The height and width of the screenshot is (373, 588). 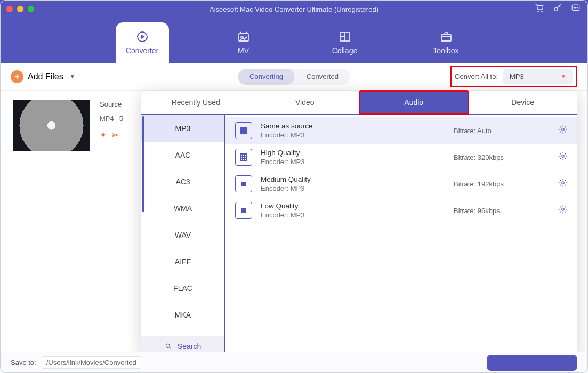 I want to click on save-path: /Users/link/Movies/Converted, so click(x=92, y=362).